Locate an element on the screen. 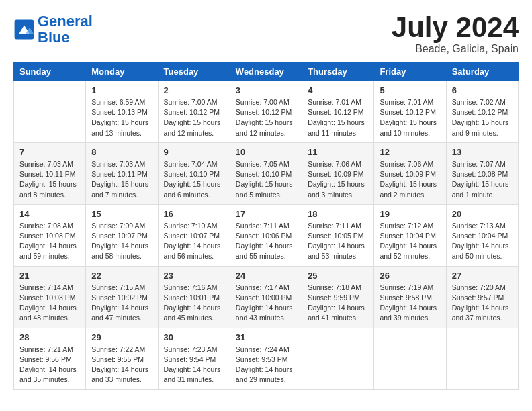 The width and height of the screenshot is (532, 411). calendar-cell: 13Sunrise: 7:07 AM Sunset: 10:08 PM Dayl… is located at coordinates (482, 173).